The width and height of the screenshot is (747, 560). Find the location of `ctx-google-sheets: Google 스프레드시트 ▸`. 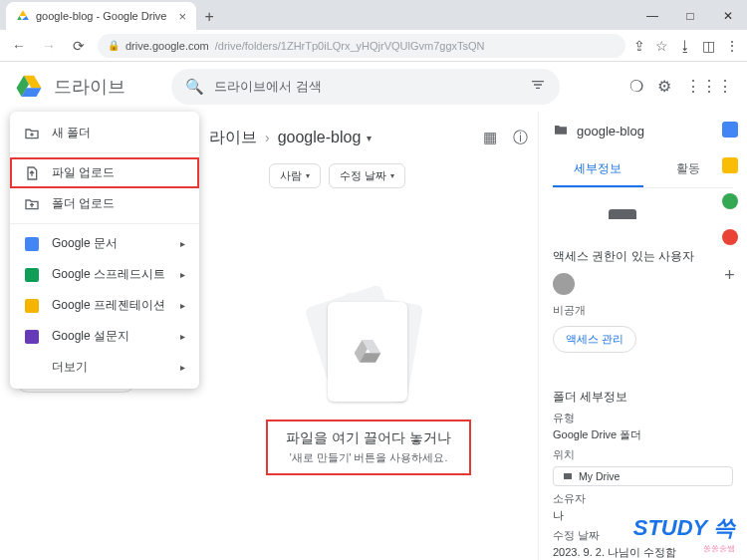

ctx-google-sheets: Google 스프레드시트 ▸ is located at coordinates (105, 275).